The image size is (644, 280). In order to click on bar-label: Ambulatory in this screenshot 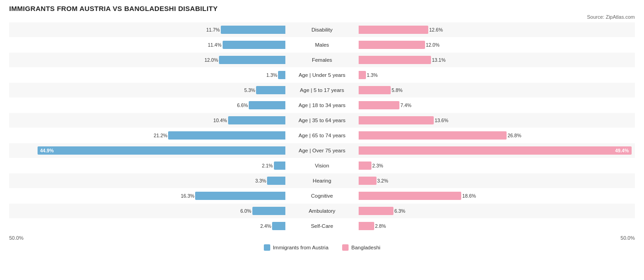, I will do `click(322, 211)`.